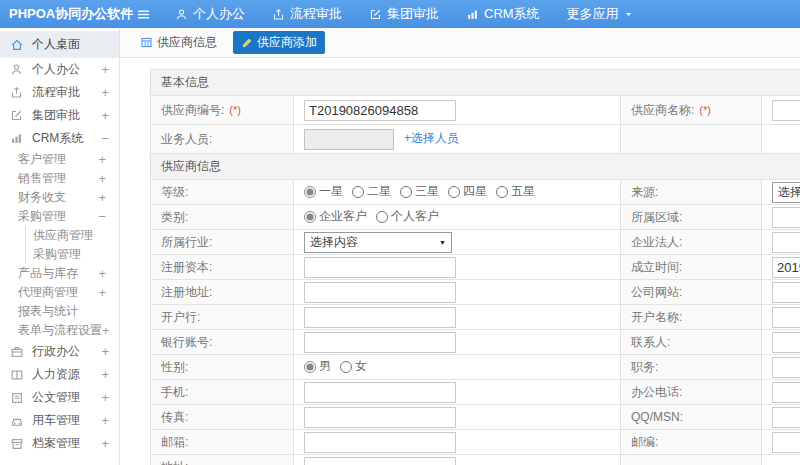 This screenshot has width=800, height=465. I want to click on topbar: PHPOA协同办公软件 个人办公流程审批集团审批CRM系统更多应用, so click(400, 14).